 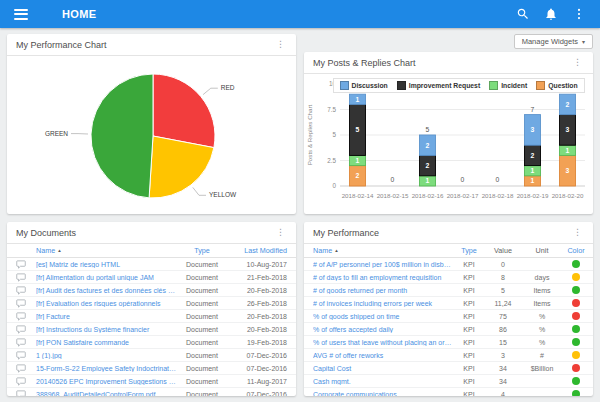 I want to click on column-header-last-modified: Last Modified, so click(x=262, y=250).